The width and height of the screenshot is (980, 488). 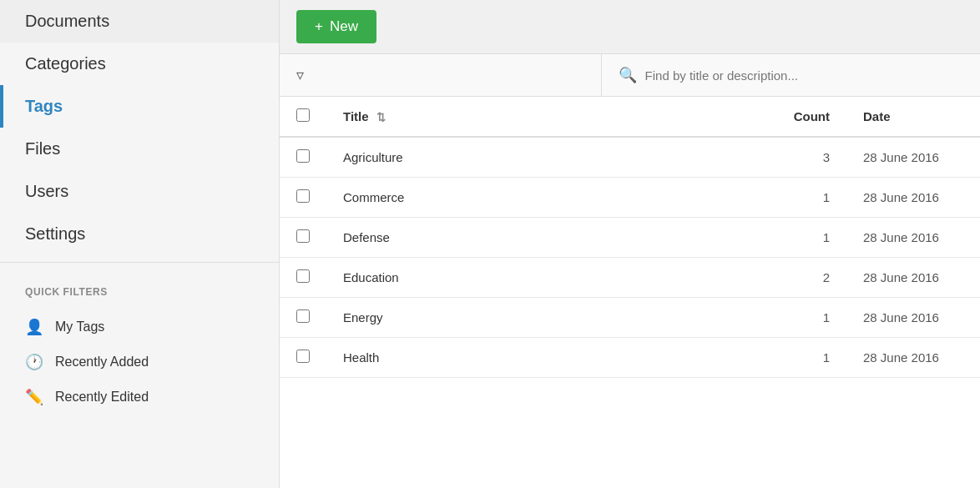 I want to click on filter-bar: ▿ 🔍, so click(x=629, y=75).